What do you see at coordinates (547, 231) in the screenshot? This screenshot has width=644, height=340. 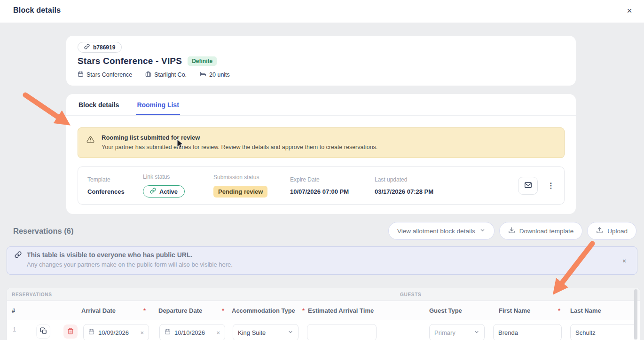 I see `download-template-label: Download template` at bounding box center [547, 231].